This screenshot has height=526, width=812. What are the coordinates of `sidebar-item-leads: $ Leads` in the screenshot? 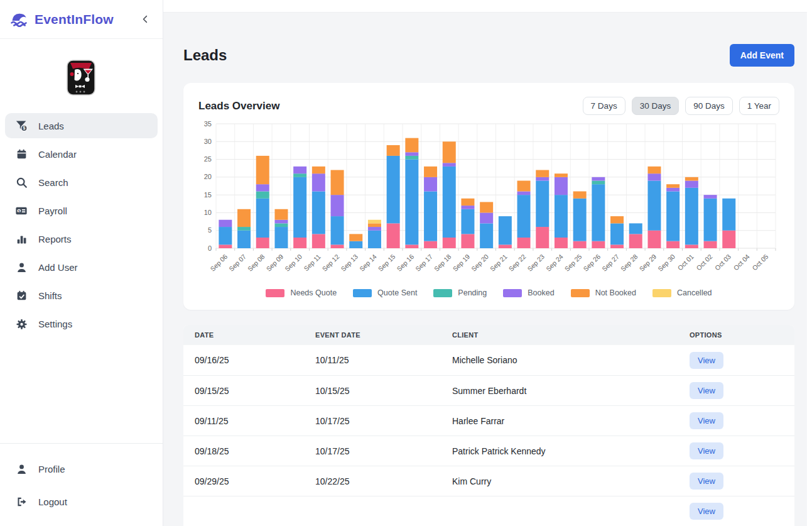 It's located at (82, 126).